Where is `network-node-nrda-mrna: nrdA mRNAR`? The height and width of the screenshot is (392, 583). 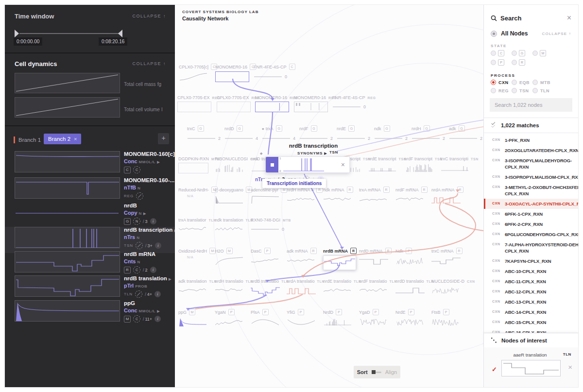 network-node-nrda-mrna: nrdA mRNAR is located at coordinates (449, 196).